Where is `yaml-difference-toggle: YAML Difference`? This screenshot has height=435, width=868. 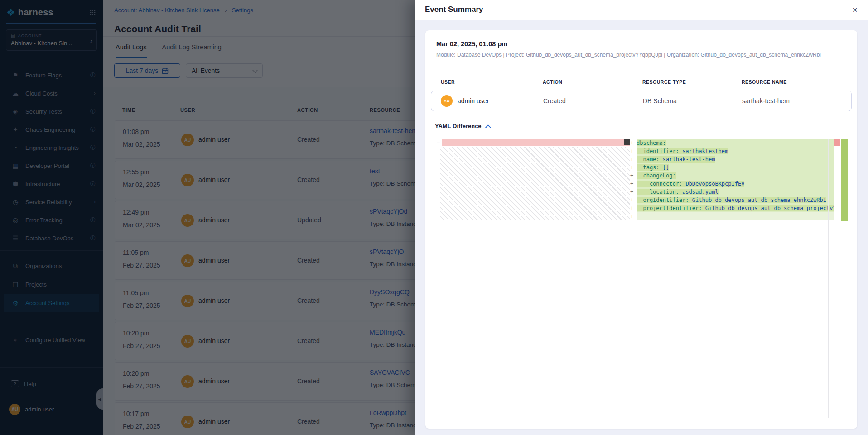
yaml-difference-toggle: YAML Difference is located at coordinates (463, 126).